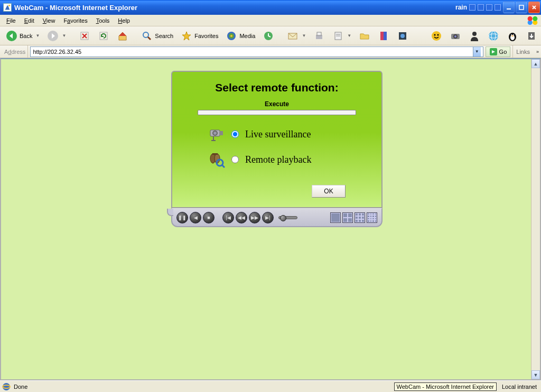  What do you see at coordinates (287, 134) in the screenshot?
I see `option-live-surveillance: Live surveillance` at bounding box center [287, 134].